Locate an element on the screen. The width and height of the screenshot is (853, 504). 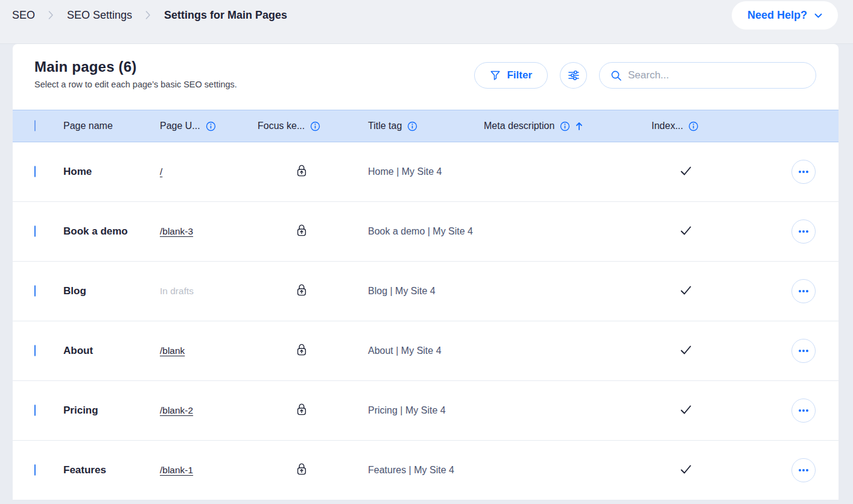
title-tag-cell: Features | My Site 4 is located at coordinates (411, 470).